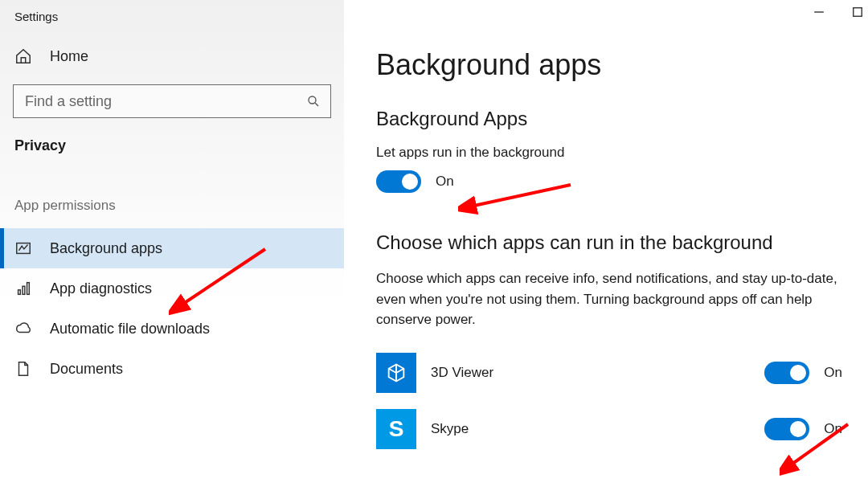  I want to click on subsection-label-app-permissions: App permissions, so click(172, 201).